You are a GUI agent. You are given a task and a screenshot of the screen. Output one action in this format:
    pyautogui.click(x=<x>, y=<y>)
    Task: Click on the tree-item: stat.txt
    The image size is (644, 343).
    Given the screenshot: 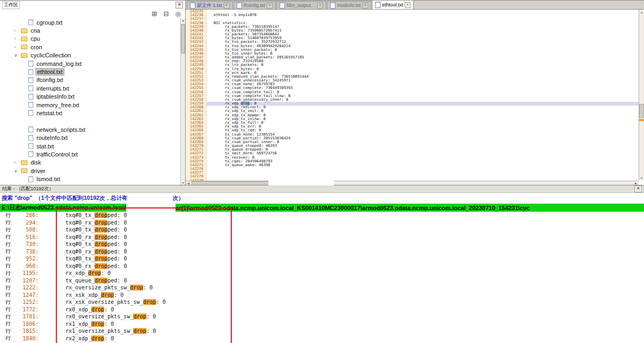 What is the action you would take?
    pyautogui.click(x=90, y=146)
    